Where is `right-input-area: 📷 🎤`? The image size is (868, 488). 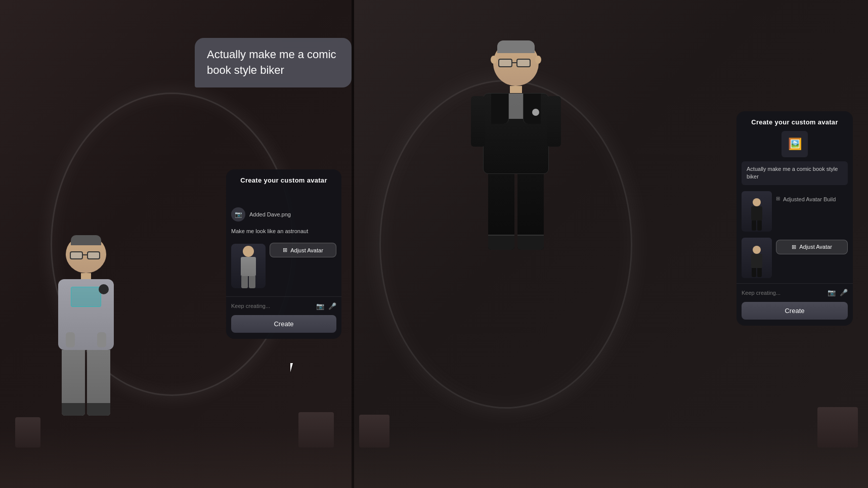
right-input-area: 📷 🎤 is located at coordinates (795, 292).